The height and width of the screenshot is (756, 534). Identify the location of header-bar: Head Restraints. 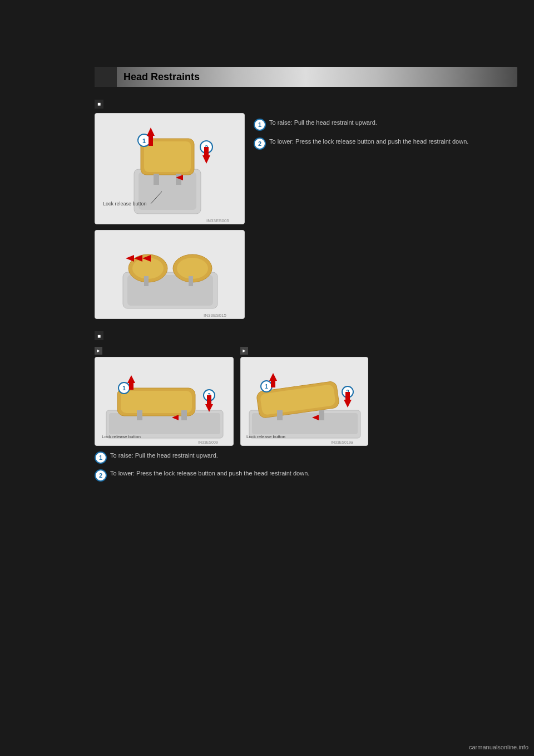
(306, 77).